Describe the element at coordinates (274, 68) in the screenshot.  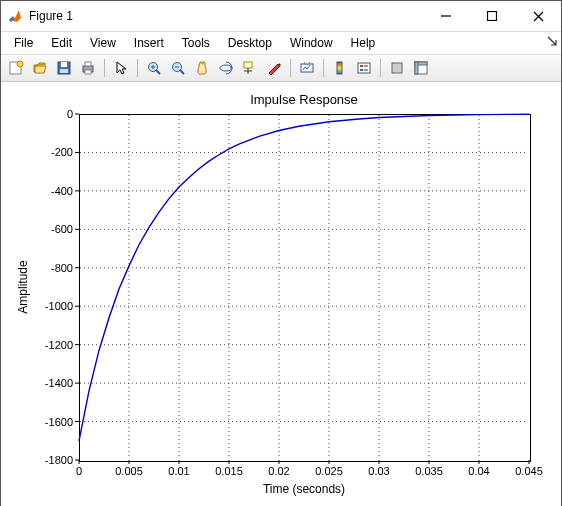
I see `brush-icon` at that location.